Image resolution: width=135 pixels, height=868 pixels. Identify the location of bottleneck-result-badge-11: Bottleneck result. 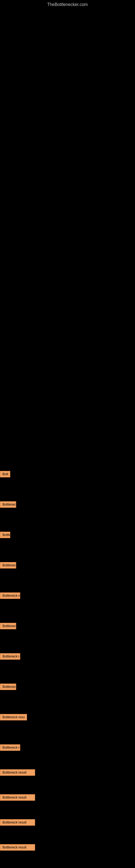
(17, 772).